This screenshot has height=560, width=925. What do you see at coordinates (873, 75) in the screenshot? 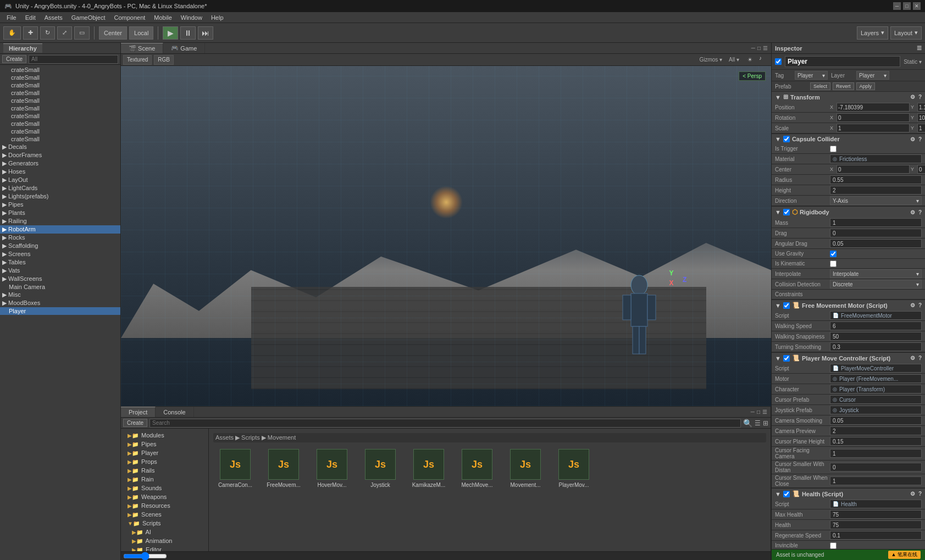
I see `layer-dropdown: Player▾` at bounding box center [873, 75].